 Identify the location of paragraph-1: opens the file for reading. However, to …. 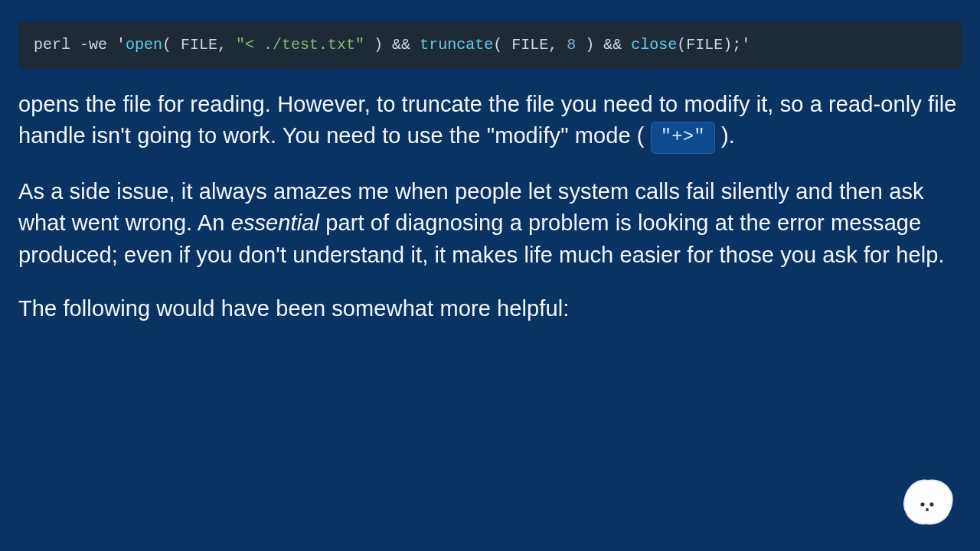
(490, 121).